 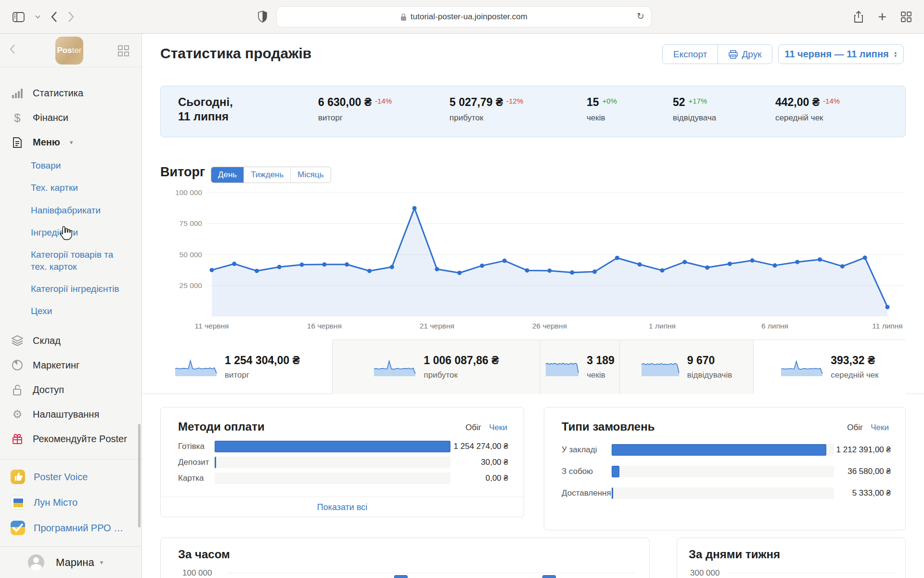 What do you see at coordinates (71, 439) in the screenshot?
I see `sidebar-item-recommend: Рекомендуйте Poster` at bounding box center [71, 439].